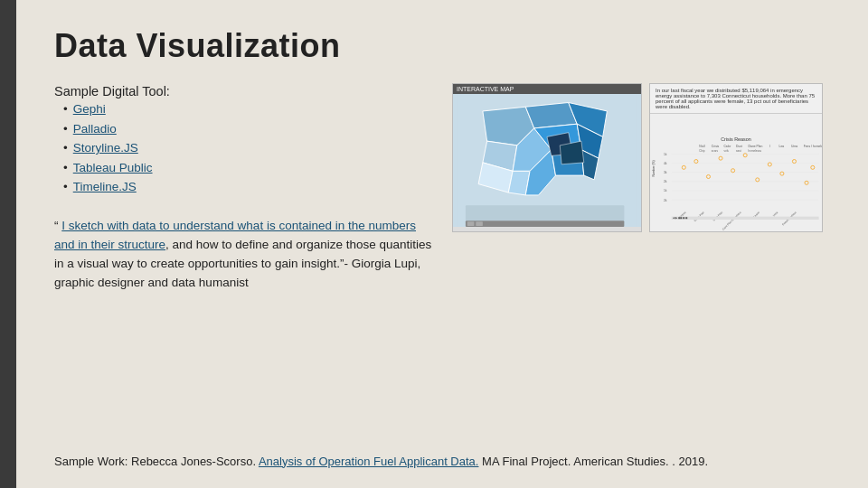  I want to click on svg-text: Crisis Plan, so click(700, 217).